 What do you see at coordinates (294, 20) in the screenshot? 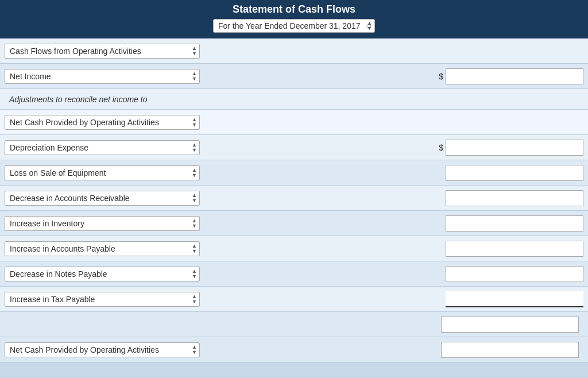
I see `page-header: Statement of Cash Flows For the Year End…` at bounding box center [294, 20].